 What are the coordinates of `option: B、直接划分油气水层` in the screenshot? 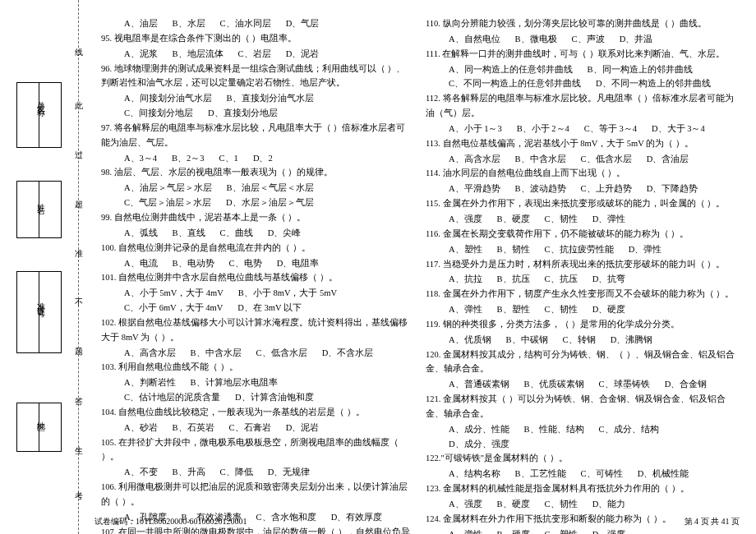 It's located at (270, 99).